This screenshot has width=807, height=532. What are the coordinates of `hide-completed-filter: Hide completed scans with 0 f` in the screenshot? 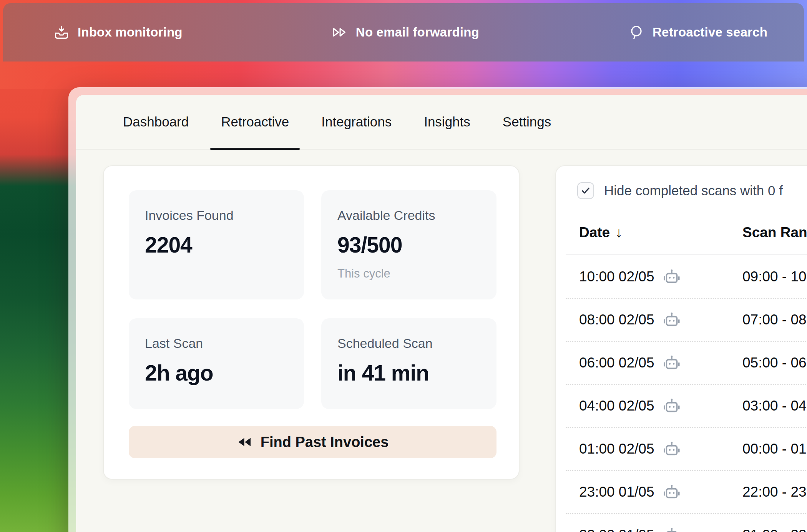 It's located at (680, 191).